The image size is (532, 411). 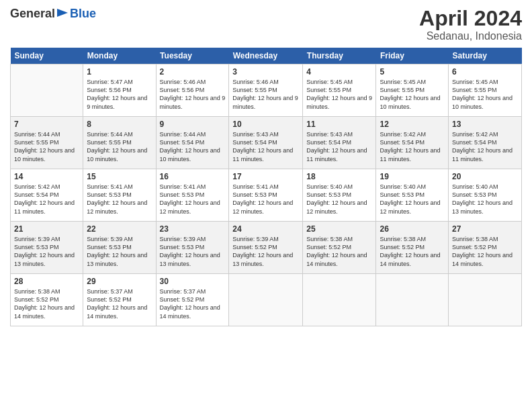 What do you see at coordinates (120, 56) in the screenshot?
I see `day-header-monday: Monday` at bounding box center [120, 56].